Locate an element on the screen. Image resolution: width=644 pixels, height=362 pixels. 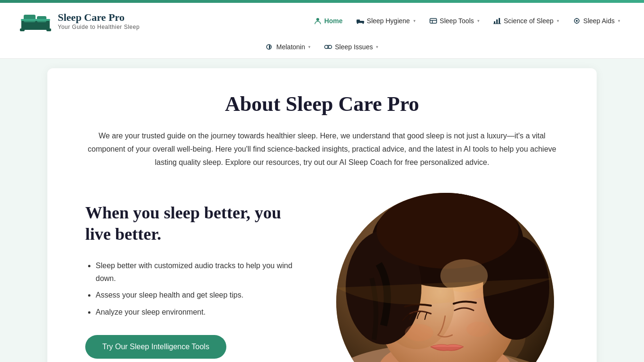
nav-label-sleep-hygiene: Sleep Hygiene is located at coordinates (388, 21).